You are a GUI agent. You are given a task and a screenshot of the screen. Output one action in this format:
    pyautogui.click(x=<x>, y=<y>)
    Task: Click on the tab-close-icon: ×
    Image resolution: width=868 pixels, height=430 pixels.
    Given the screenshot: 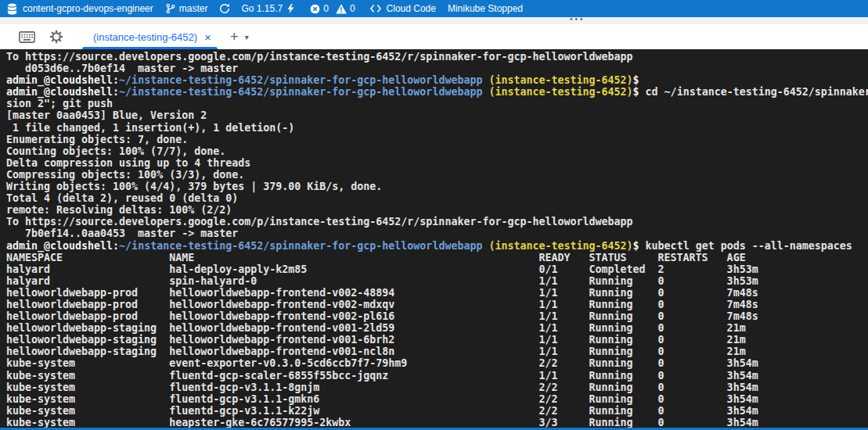 What is the action you would take?
    pyautogui.click(x=208, y=38)
    